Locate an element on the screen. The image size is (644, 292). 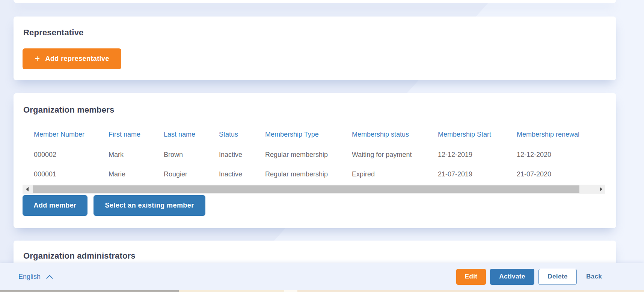
cell-last-name: Rougier is located at coordinates (192, 174).